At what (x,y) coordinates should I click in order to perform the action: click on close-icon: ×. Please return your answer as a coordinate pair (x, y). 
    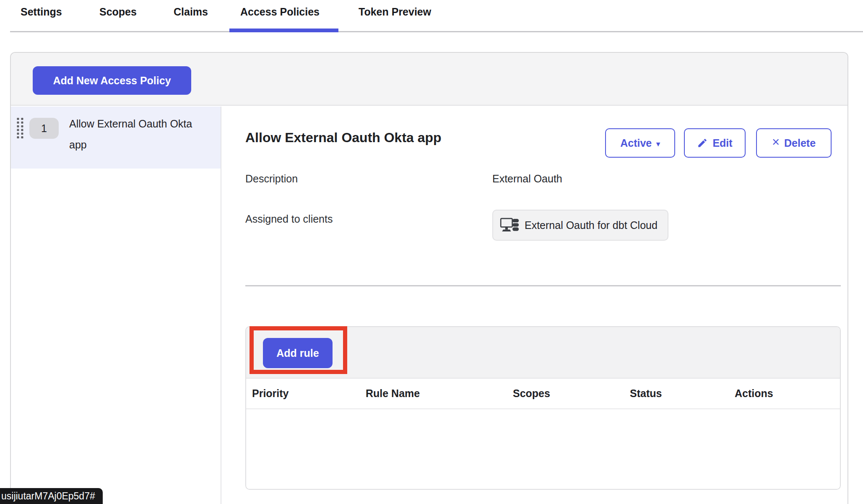
    Looking at the image, I should click on (776, 142).